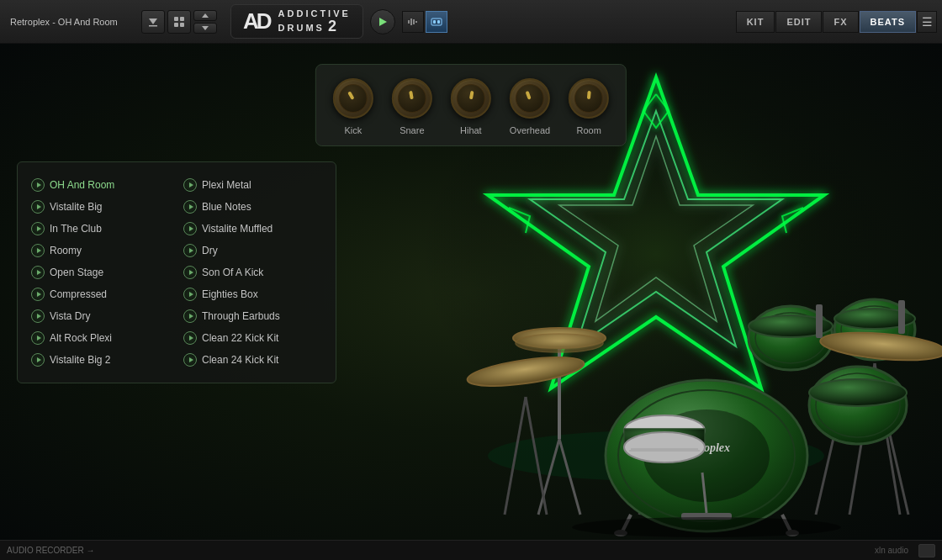  Describe the element at coordinates (101, 338) in the screenshot. I see `preset-item: Alt Rock Plexi` at that location.